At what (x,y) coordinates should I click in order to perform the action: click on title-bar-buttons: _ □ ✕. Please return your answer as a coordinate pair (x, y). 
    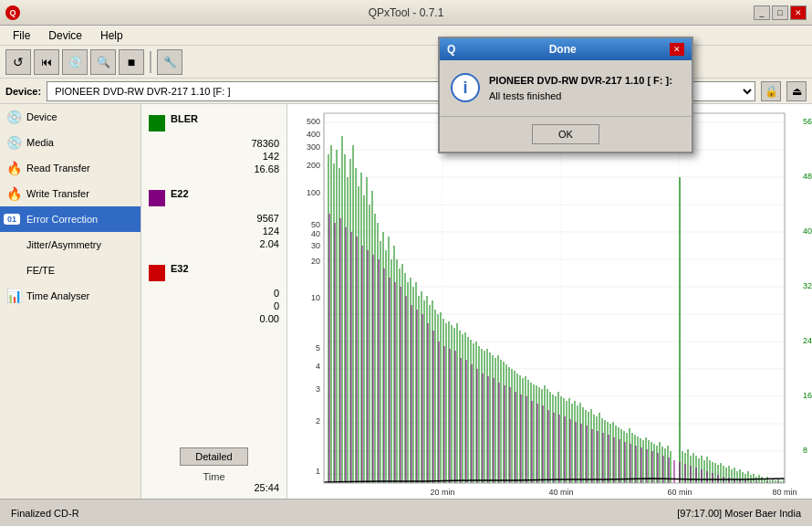
    Looking at the image, I should click on (780, 13).